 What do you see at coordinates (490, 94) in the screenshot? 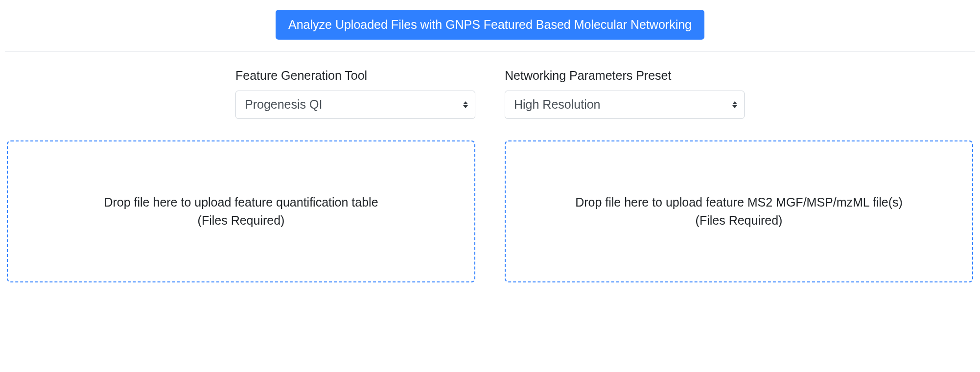
I see `controls-row: Feature Generation Tool Progenesis QI Ne…` at bounding box center [490, 94].